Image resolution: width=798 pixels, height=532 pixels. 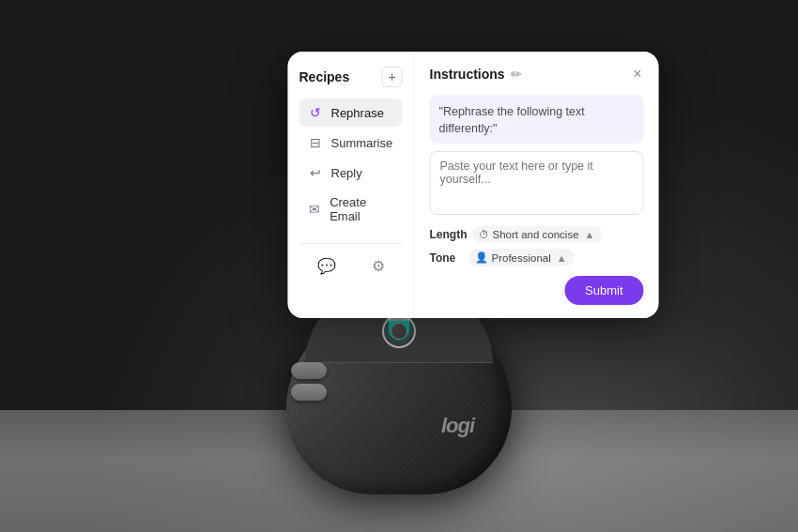 What do you see at coordinates (522, 258) in the screenshot?
I see `tone-value: Professional` at bounding box center [522, 258].